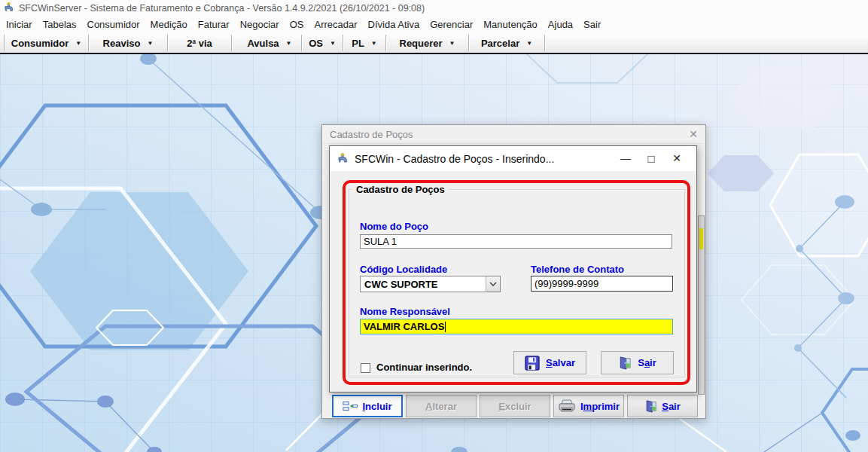  Describe the element at coordinates (405, 312) in the screenshot. I see `nome-responsavel-label: Nome Responsável` at that location.